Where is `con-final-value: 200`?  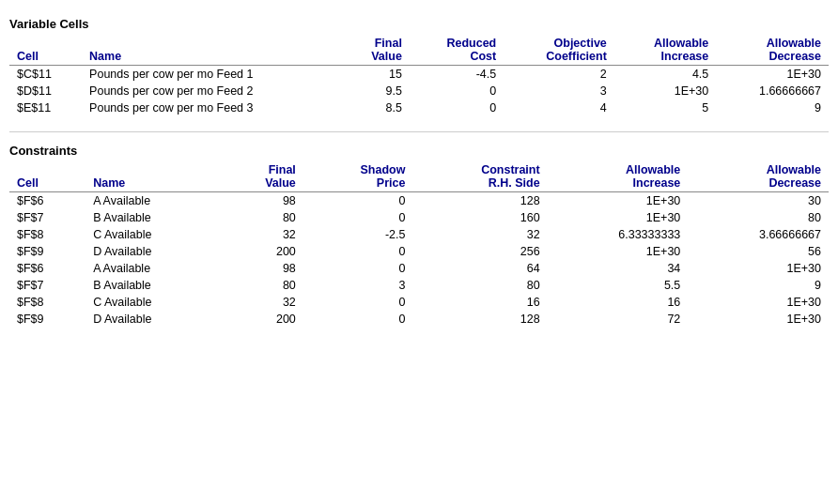 con-final-value: 200 is located at coordinates (261, 252).